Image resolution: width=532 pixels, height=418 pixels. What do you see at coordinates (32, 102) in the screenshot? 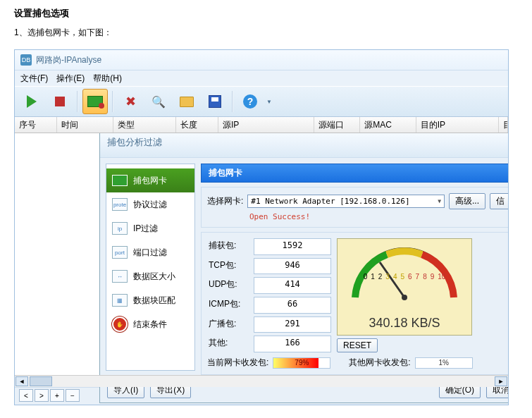
I see `toolbar-start-button` at bounding box center [32, 102].